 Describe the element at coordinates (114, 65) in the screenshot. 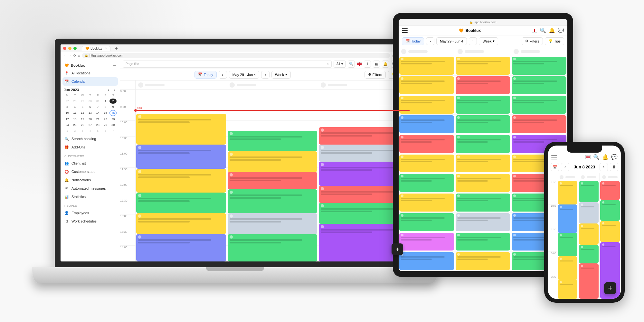

I see `collapse-sidebar-icon: ⇤` at that location.